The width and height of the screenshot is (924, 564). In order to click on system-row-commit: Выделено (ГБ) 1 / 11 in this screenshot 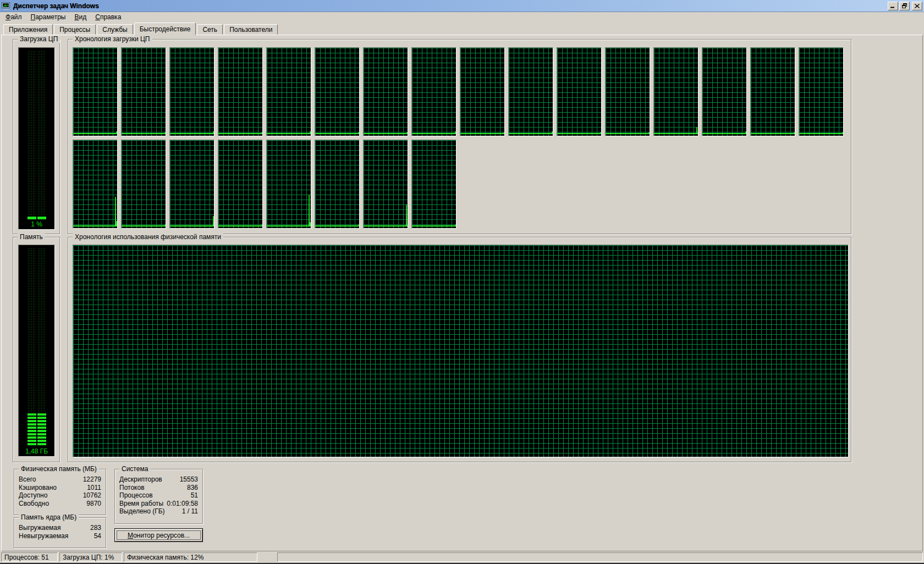, I will do `click(158, 511)`.